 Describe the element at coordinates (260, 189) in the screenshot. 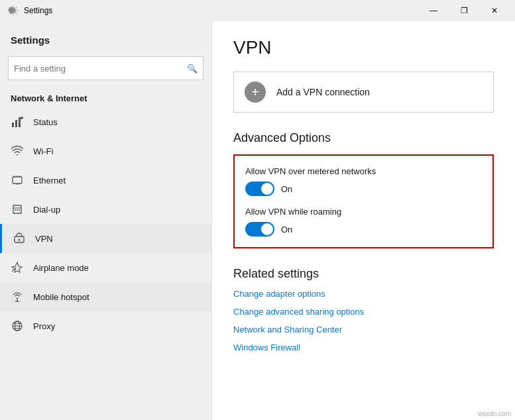

I see `toggle-metered-switch` at that location.